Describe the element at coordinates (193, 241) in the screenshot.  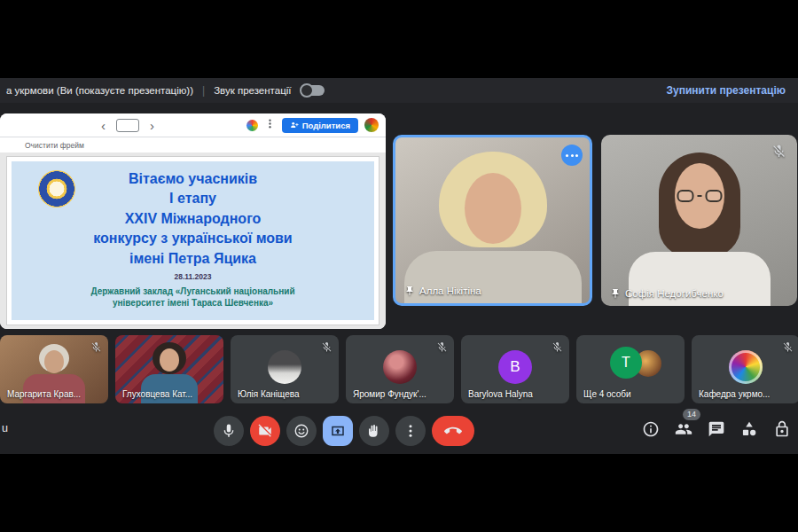
I see `slide-content: Вітаємо учасників І етапу XXIV Міжнародн…` at that location.